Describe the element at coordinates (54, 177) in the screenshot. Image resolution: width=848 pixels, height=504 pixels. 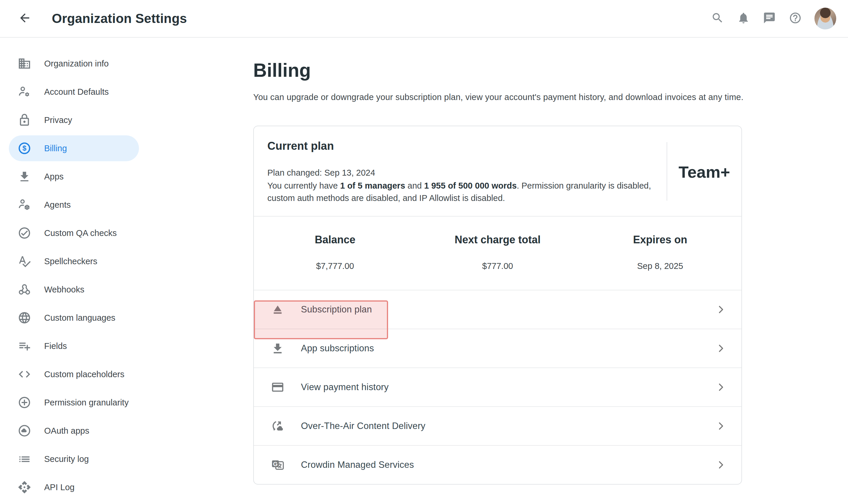
I see `sidebar-item-label: Apps` at that location.